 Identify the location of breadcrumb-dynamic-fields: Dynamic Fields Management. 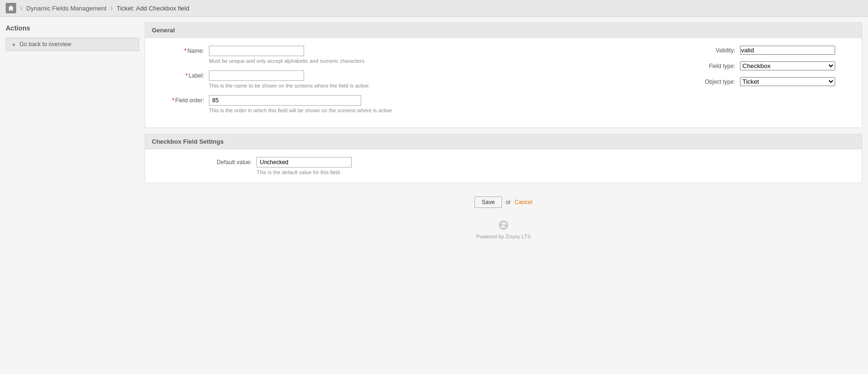
(66, 9).